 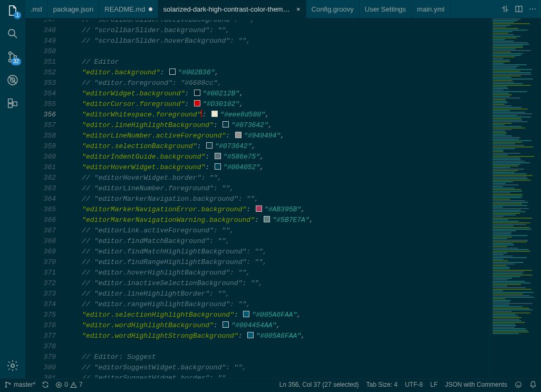 I want to click on line-number: 360, so click(x=41, y=157).